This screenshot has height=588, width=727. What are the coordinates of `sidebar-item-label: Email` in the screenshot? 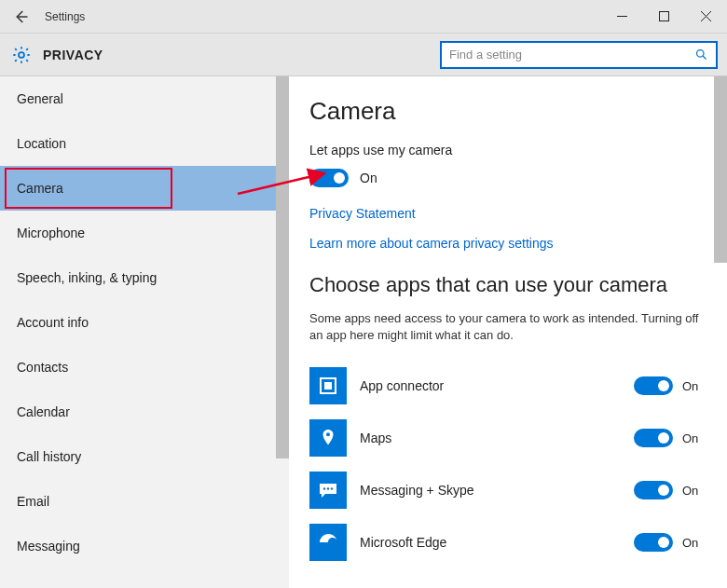 It's located at (34, 501).